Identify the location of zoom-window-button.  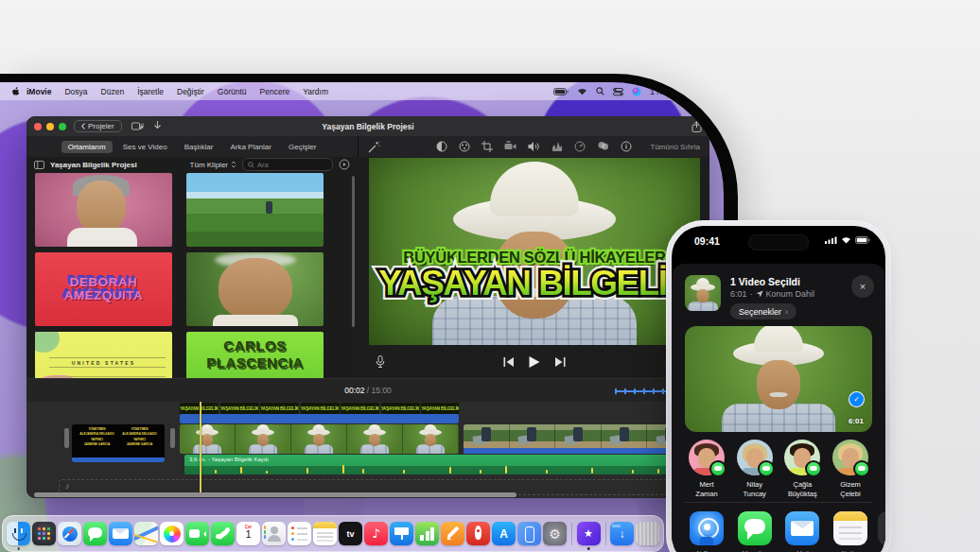
(62, 127).